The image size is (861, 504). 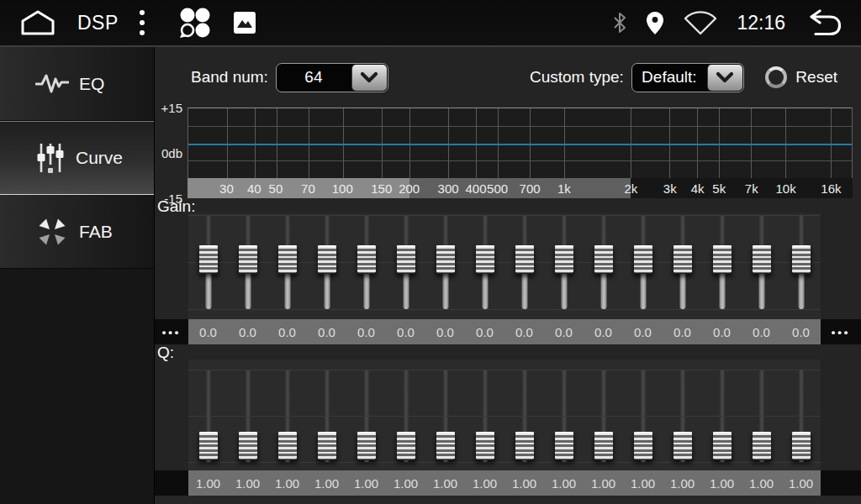 I want to click on band-num-dropdown: 64, so click(x=332, y=77).